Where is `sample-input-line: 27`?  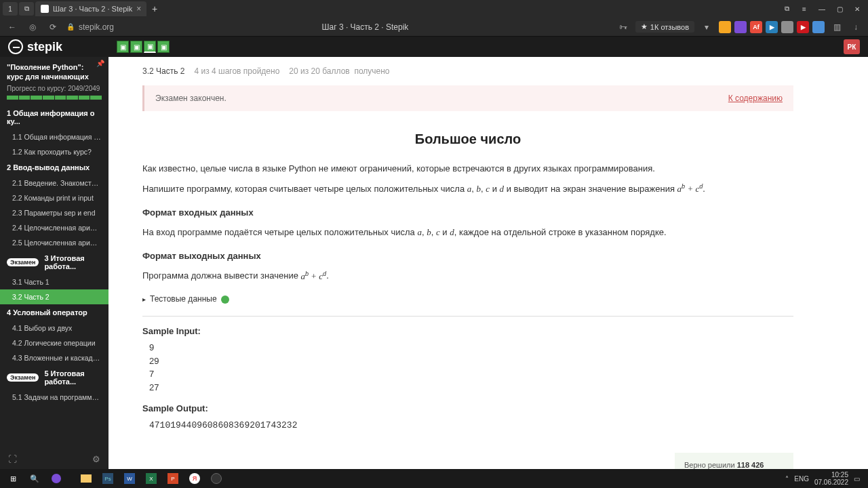 sample-input-line: 27 is located at coordinates (471, 388).